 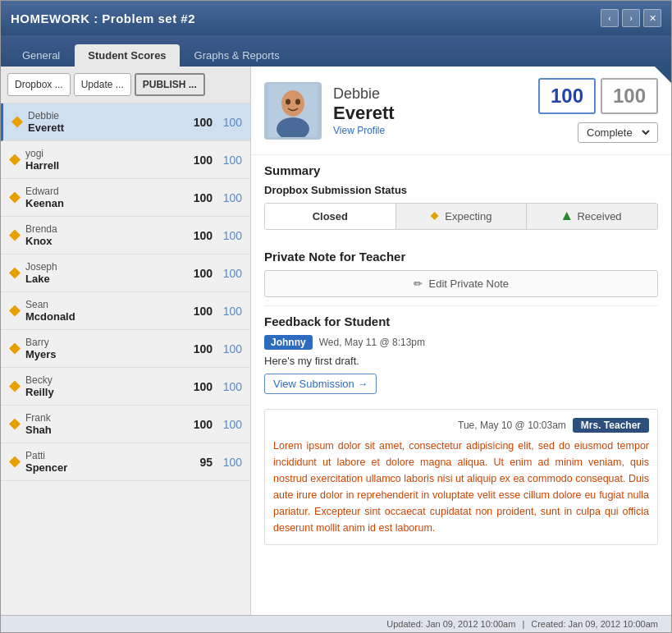 I want to click on student-name: Patti Spencer, so click(x=107, y=461).